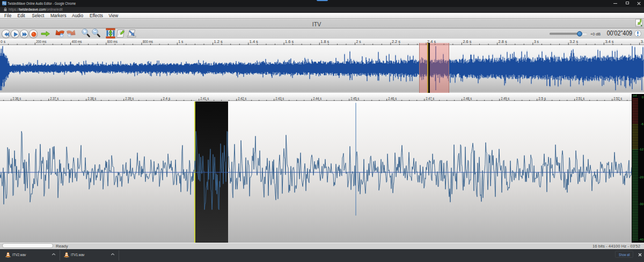 The width and height of the screenshot is (644, 262). I want to click on svg-text: 2.39 s, so click(129, 99).